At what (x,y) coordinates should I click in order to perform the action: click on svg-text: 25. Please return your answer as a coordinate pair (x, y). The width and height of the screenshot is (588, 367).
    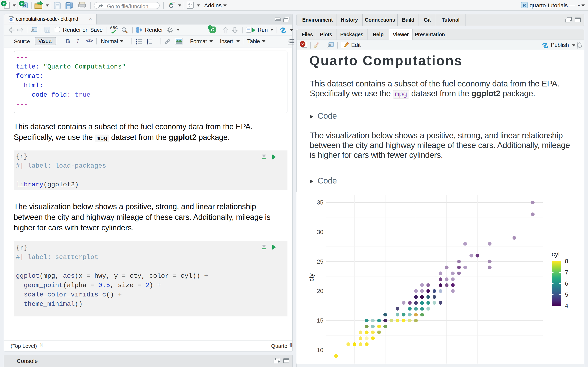
    Looking at the image, I should click on (320, 262).